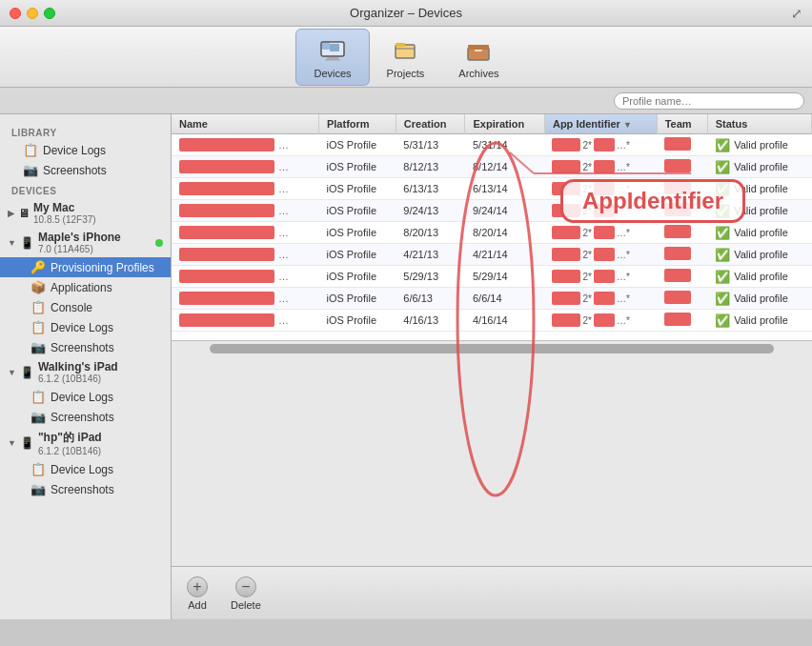 The width and height of the screenshot is (812, 646). I want to click on cell-creation-5: 4/21/13, so click(431, 255).